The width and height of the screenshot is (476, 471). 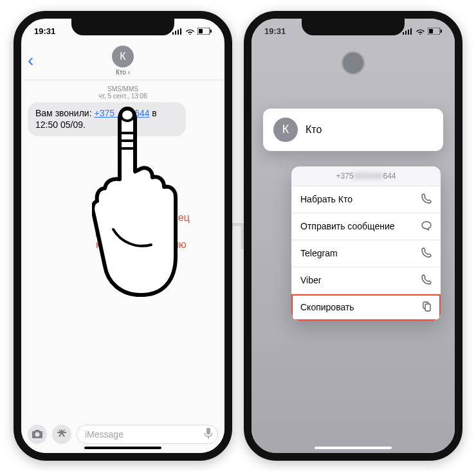 What do you see at coordinates (208, 433) in the screenshot?
I see `mic-icon` at bounding box center [208, 433].